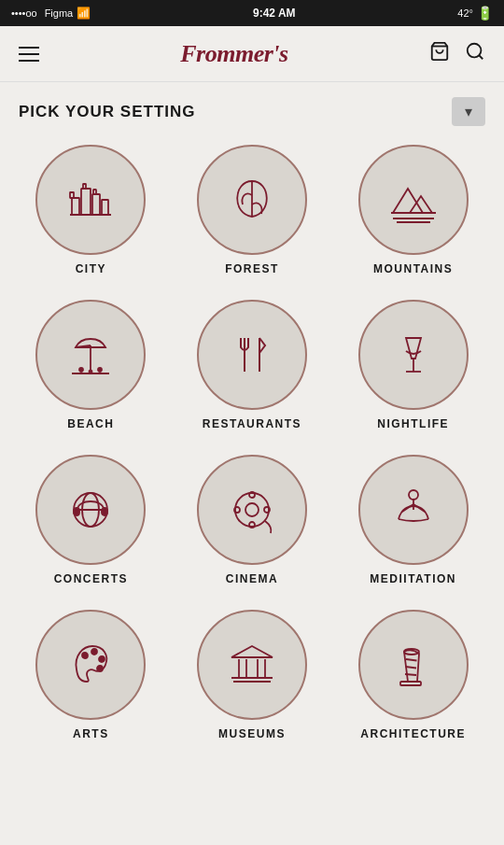  What do you see at coordinates (469, 112) in the screenshot?
I see `dropdown-label: ▾` at bounding box center [469, 112].